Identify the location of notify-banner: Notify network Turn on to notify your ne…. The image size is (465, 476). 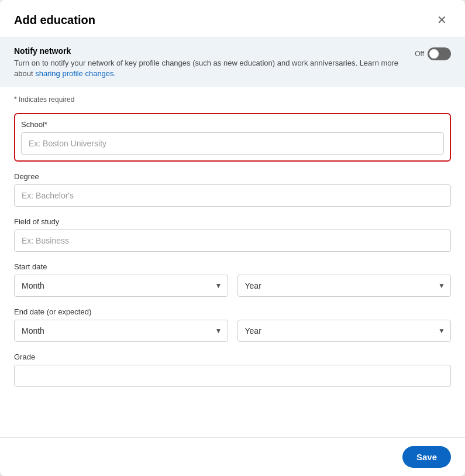
(233, 63).